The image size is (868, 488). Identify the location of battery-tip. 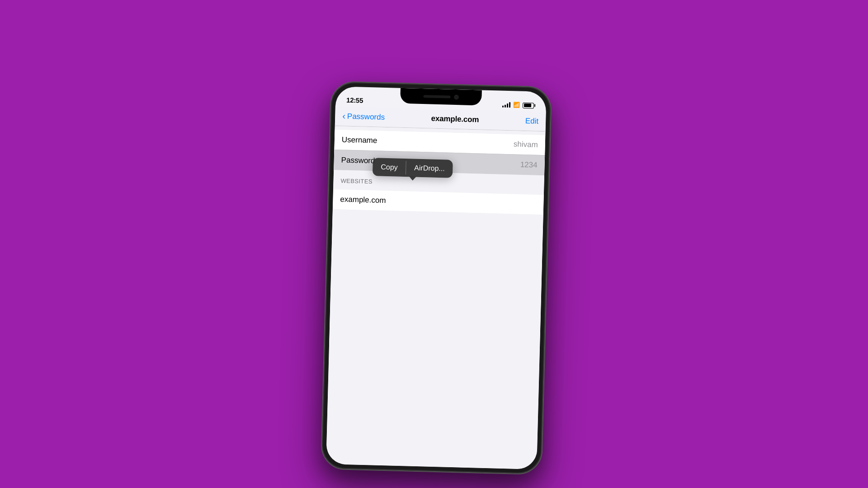
(535, 106).